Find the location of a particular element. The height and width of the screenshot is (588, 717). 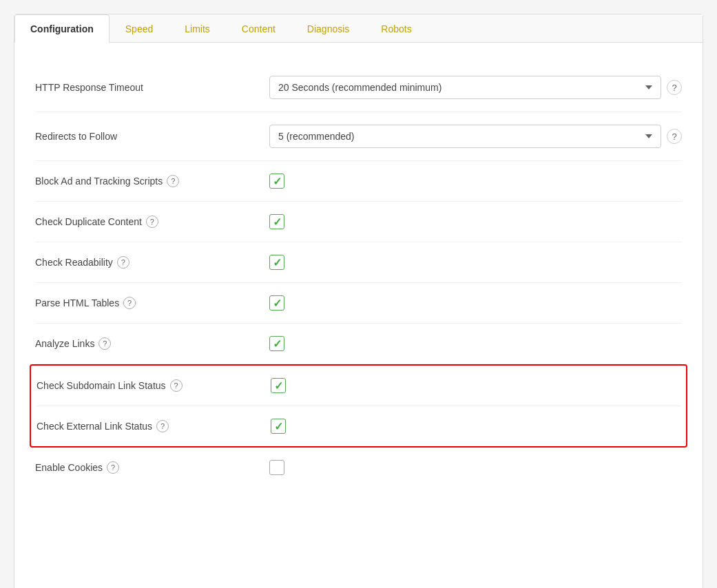

check-external-link-status-label: Check External Link Status ? is located at coordinates (154, 426).